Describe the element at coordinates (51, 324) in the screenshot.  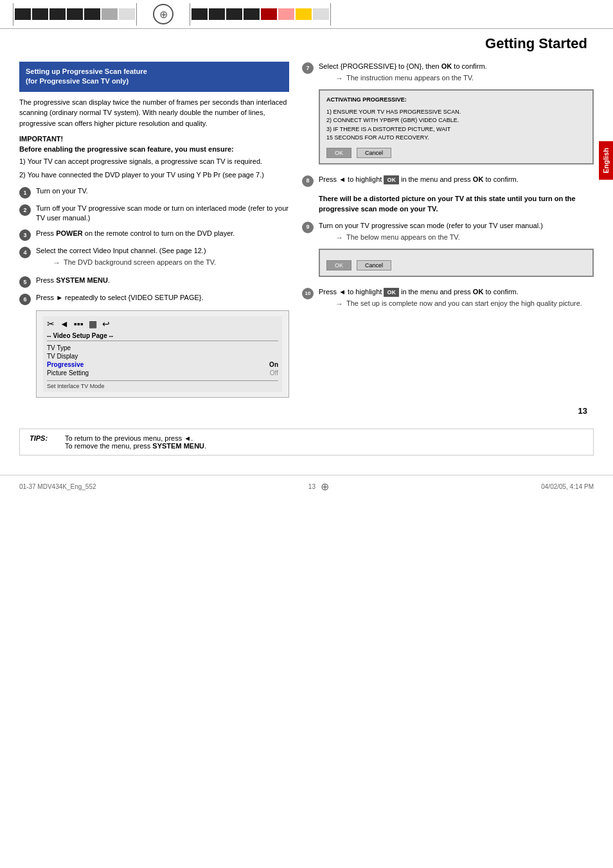
I see `menu-icon-scissors: ✂` at that location.